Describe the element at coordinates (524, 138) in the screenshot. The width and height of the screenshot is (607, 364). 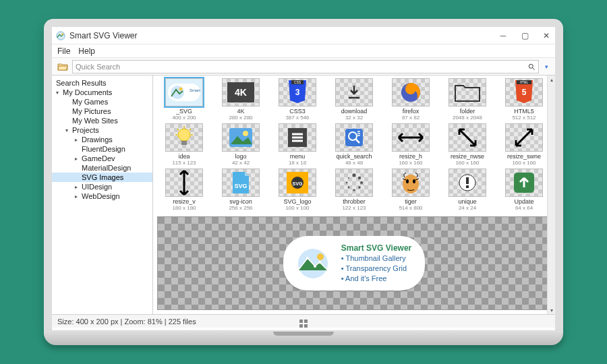
I see `resize-swne-icon` at that location.